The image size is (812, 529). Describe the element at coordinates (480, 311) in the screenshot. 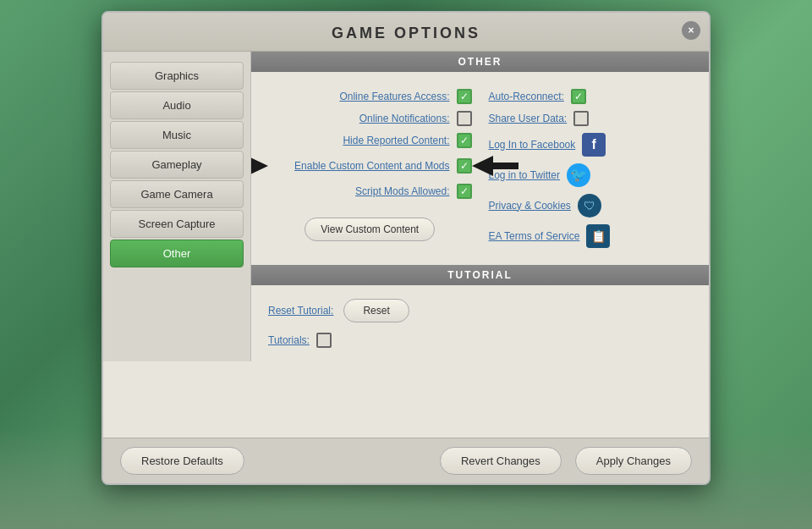

I see `reset-tutorial-row: Reset Tutorial: Reset` at that location.